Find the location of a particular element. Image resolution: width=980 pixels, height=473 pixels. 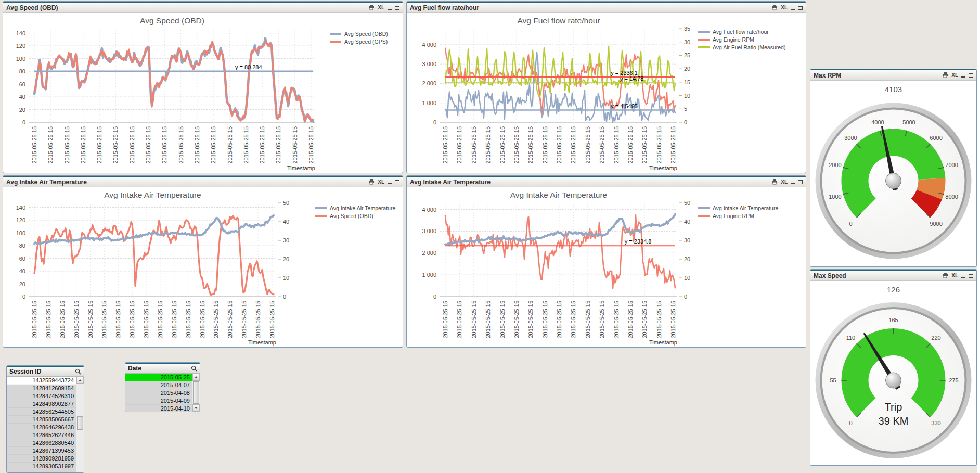

svg-text: 7000 is located at coordinates (951, 165).